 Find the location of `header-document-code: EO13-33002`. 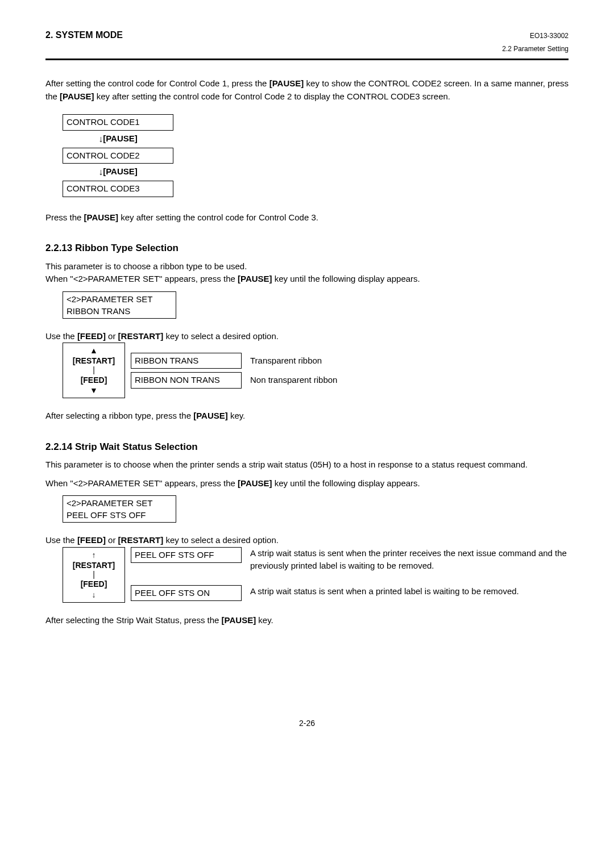

header-document-code: EO13-33002 is located at coordinates (549, 36).